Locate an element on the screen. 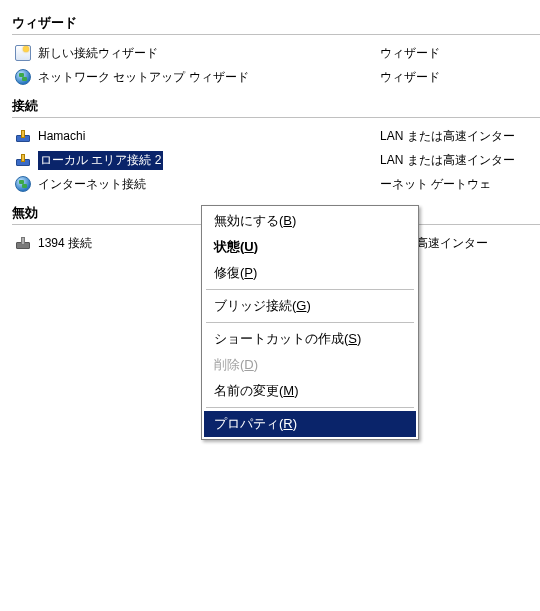  menu-item: プロパティ(R) is located at coordinates (310, 424).